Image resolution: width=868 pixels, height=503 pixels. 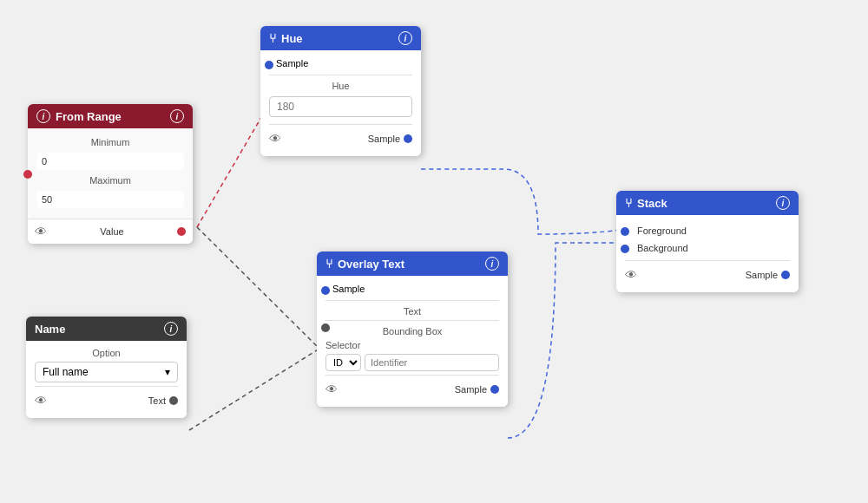 What do you see at coordinates (106, 372) in the screenshot?
I see `name-select-row: Full name ▾` at bounding box center [106, 372].